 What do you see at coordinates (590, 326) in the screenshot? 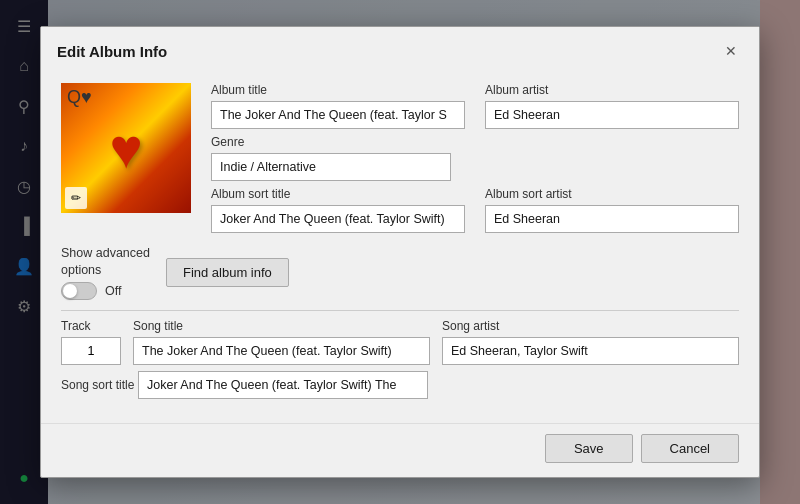
I see `song-artist-label: Song artist` at bounding box center [590, 326].